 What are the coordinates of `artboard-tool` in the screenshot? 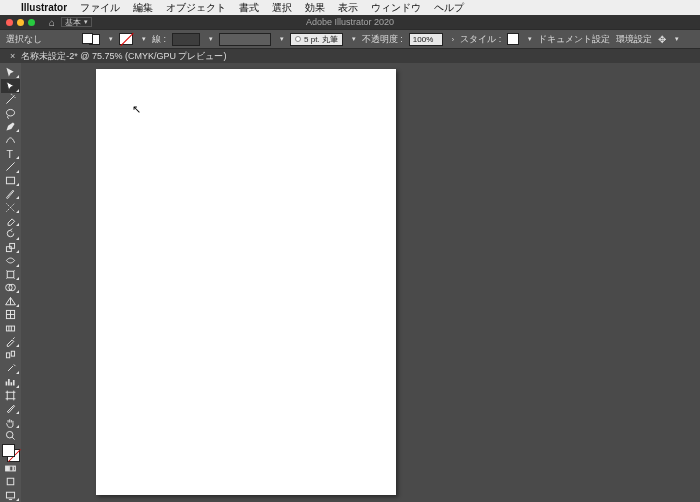 It's located at (10, 396).